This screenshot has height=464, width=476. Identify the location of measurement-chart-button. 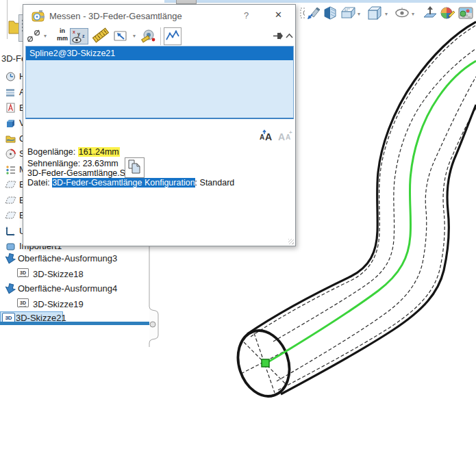
(173, 36).